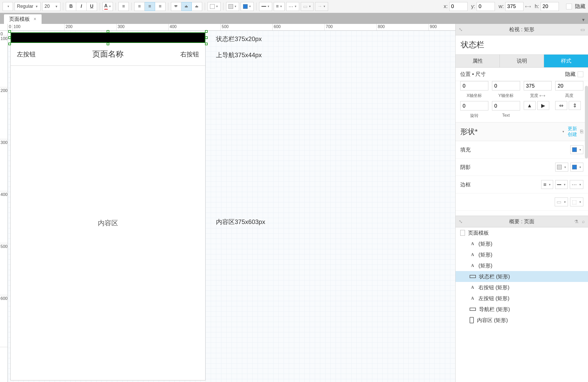 The image size is (588, 382). Describe the element at coordinates (51, 6) in the screenshot. I see `font-size-select: 20▼` at that location.